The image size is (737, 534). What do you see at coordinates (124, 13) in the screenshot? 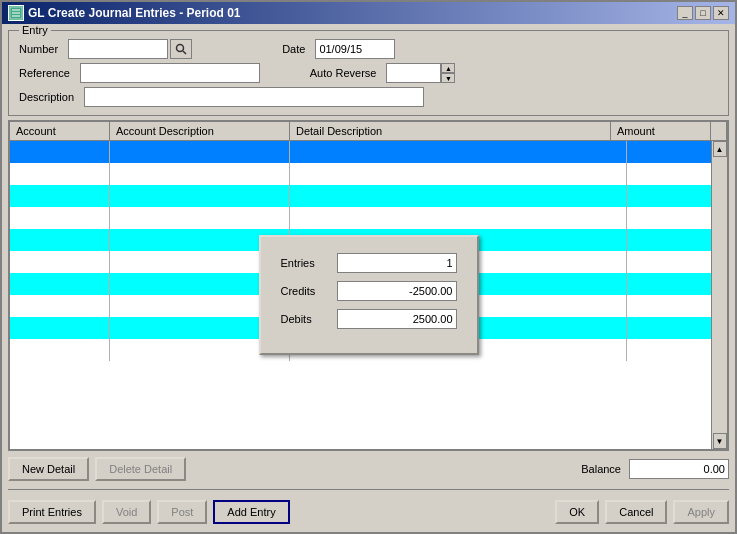
I see `title-bar-left: GL Create Journal Entries - Period 01` at bounding box center [124, 13].